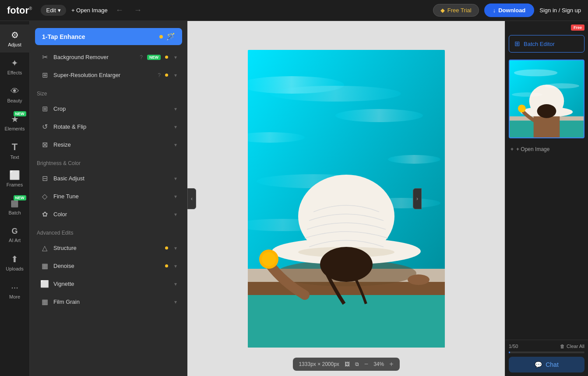  What do you see at coordinates (109, 109) in the screenshot?
I see `tool-crop: ⊞ Crop ▾` at bounding box center [109, 109].